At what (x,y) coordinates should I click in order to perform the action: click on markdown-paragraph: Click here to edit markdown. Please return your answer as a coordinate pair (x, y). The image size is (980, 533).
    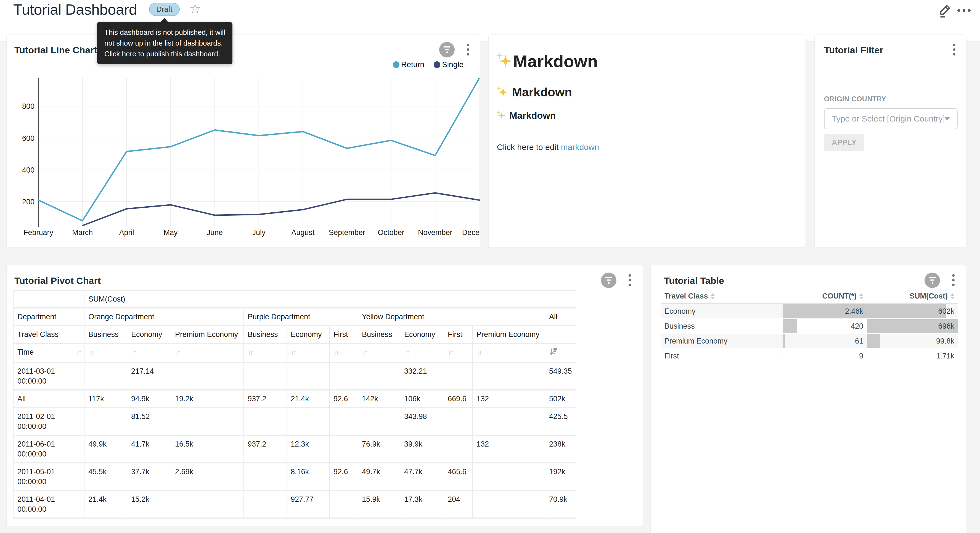
    Looking at the image, I should click on (647, 147).